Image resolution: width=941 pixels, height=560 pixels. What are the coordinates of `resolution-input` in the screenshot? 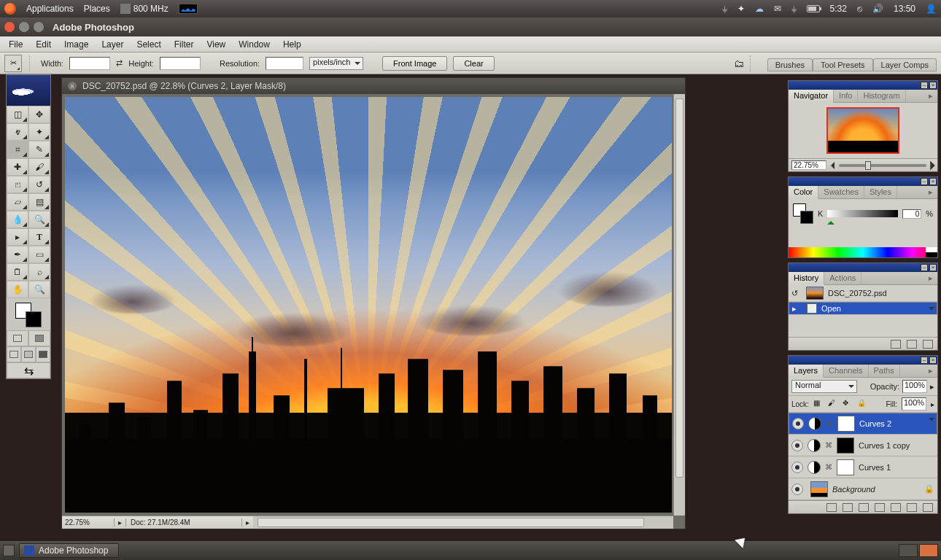 It's located at (284, 63).